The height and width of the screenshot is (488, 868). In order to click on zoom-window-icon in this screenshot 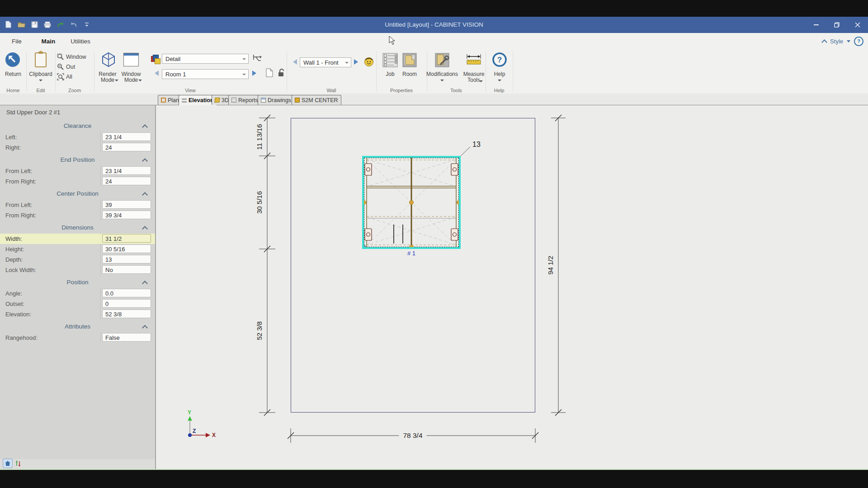, I will do `click(61, 57)`.